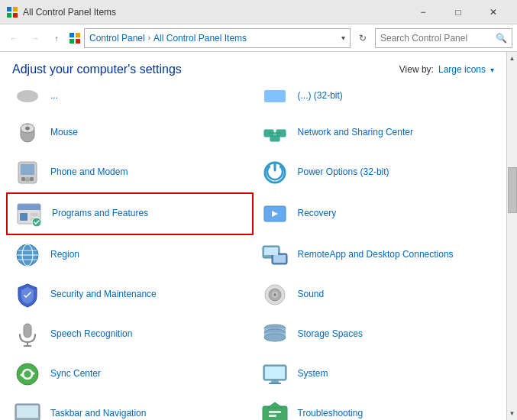  Describe the element at coordinates (27, 173) in the screenshot. I see `phone-icon` at that location.